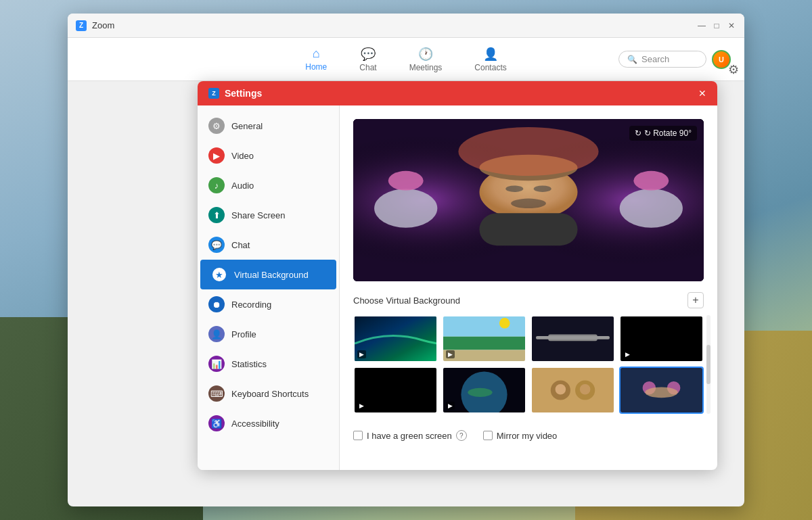 The image size is (812, 520). What do you see at coordinates (662, 390) in the screenshot?
I see `thumb-selected-inner` at bounding box center [662, 390].